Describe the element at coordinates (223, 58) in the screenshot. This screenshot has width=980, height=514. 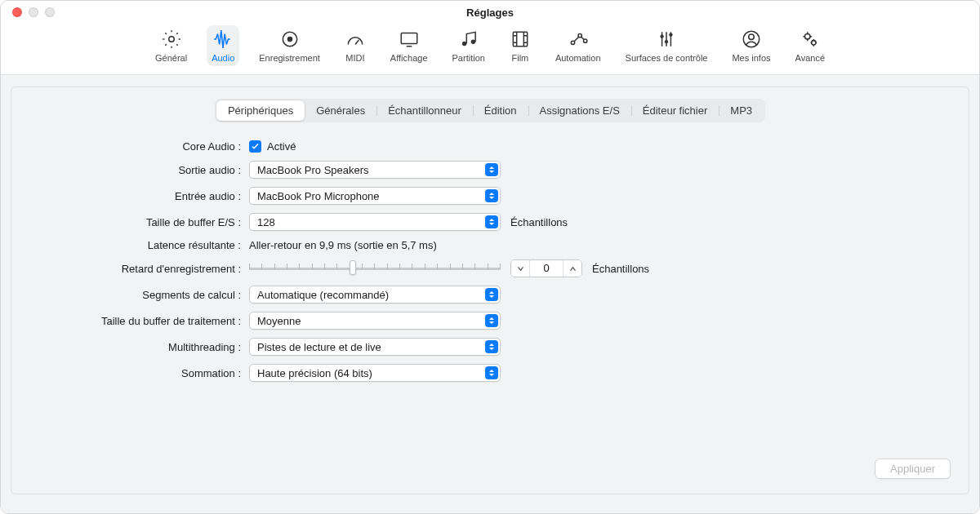
I see `toolbar-label: Audio` at that location.